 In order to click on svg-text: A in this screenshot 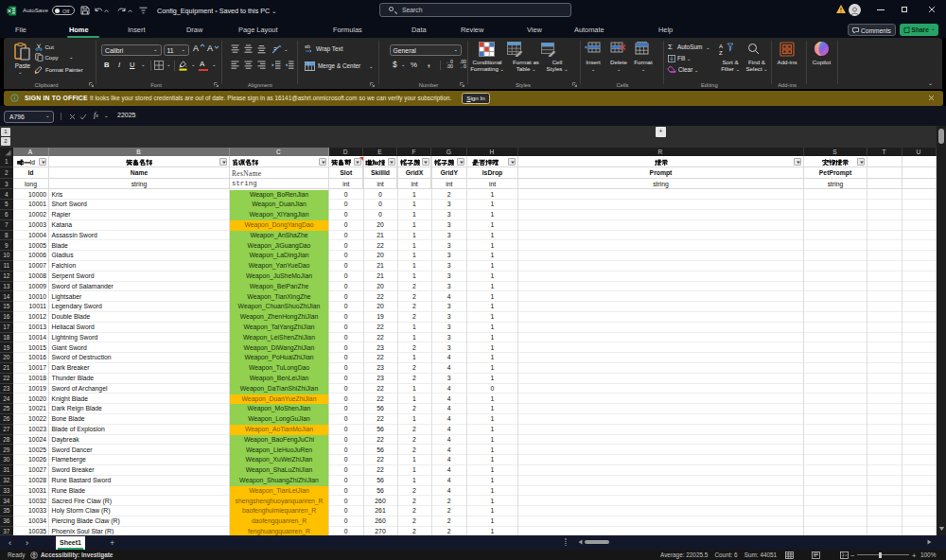, I will do `click(721, 46)`.